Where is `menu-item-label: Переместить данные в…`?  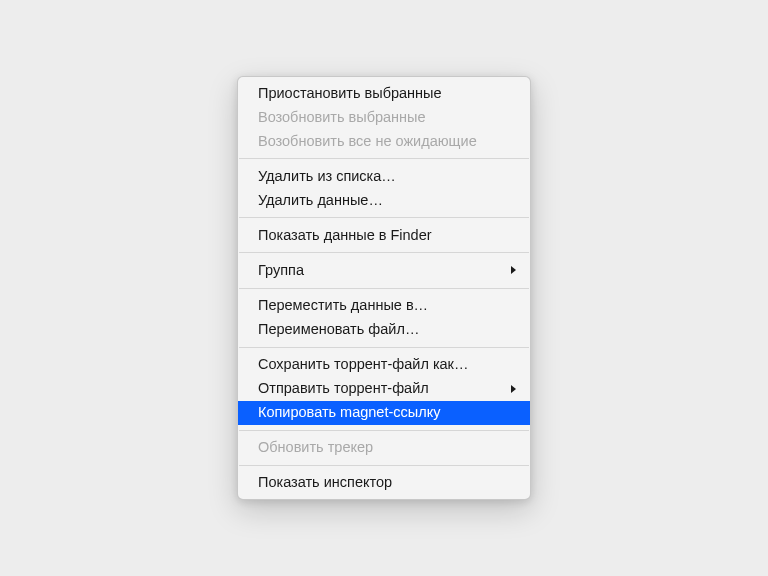
menu-item-label: Переместить данные в… is located at coordinates (343, 305).